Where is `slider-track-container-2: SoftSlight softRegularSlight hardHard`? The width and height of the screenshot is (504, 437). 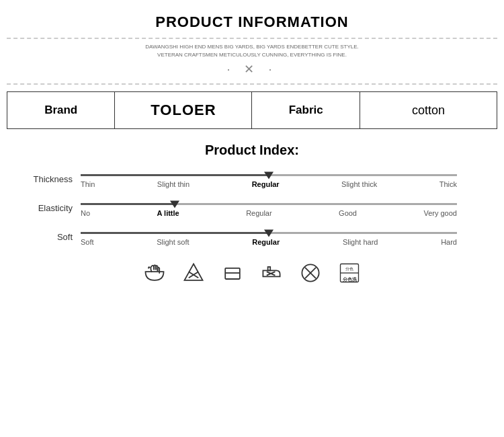
slider-track-container-2: SoftSlight softRegularSlight hardHard is located at coordinates (269, 237).